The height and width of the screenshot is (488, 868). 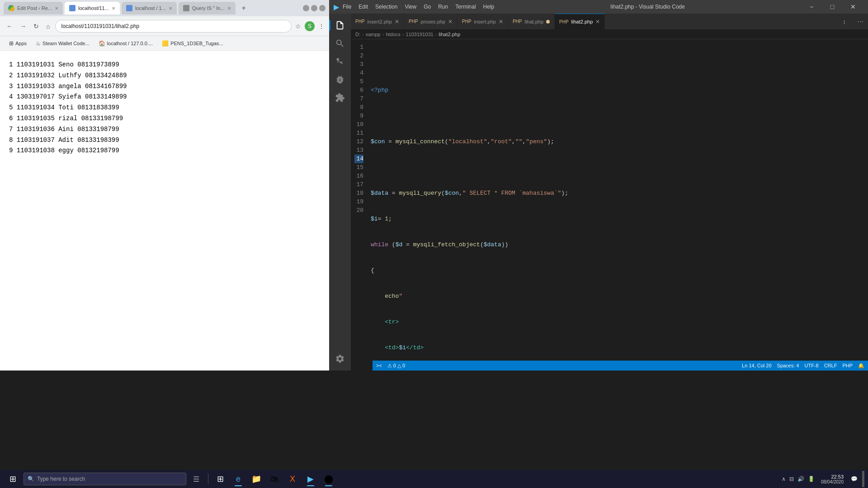 I want to click on vscode-logo-icon: ▶, so click(x=336, y=7).